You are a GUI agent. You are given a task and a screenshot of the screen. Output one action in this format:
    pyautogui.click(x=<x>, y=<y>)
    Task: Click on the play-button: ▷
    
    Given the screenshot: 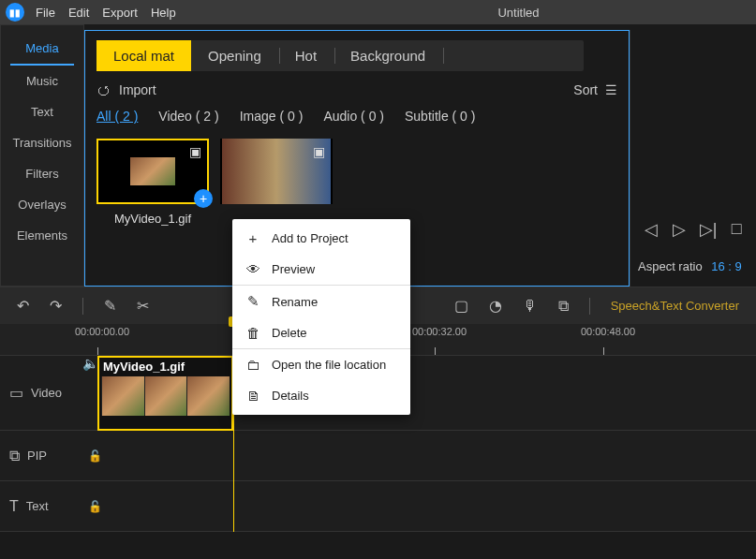 What is the action you would take?
    pyautogui.click(x=679, y=229)
    